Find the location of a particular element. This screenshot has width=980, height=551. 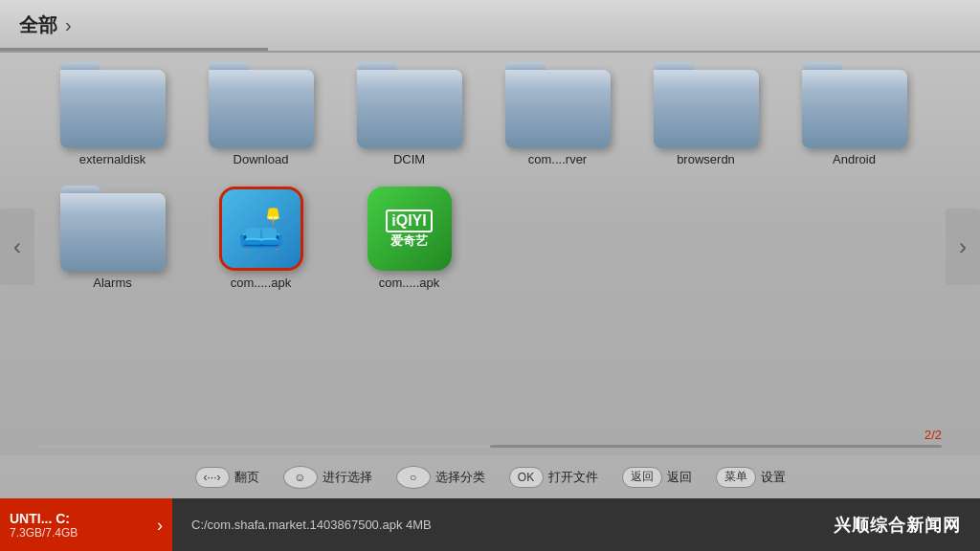

folder-icon-dcim is located at coordinates (410, 105).